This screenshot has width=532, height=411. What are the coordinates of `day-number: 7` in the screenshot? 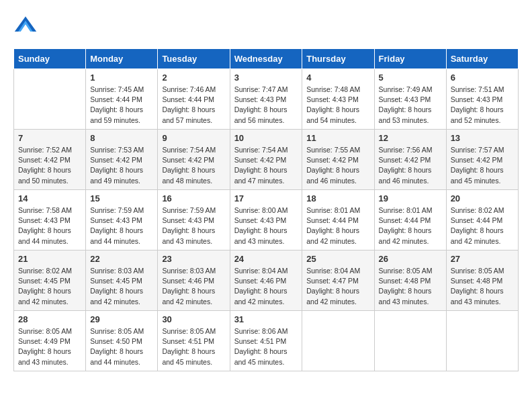 It's located at (50, 138).